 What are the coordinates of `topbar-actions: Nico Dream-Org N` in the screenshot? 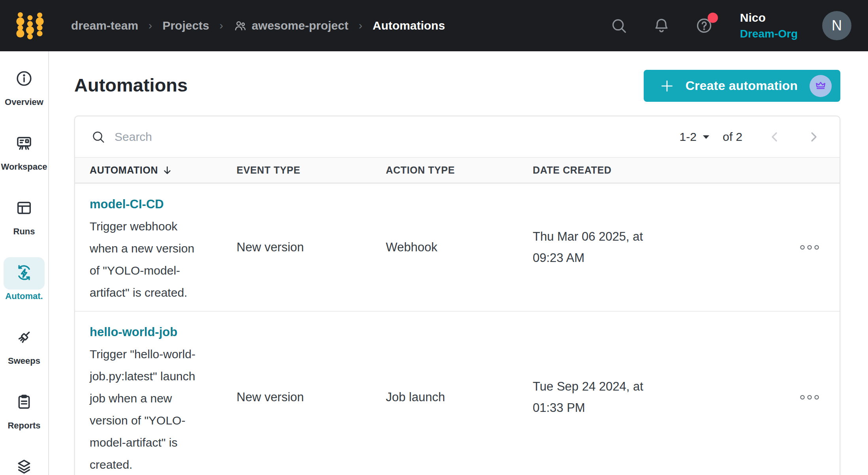 It's located at (731, 26).